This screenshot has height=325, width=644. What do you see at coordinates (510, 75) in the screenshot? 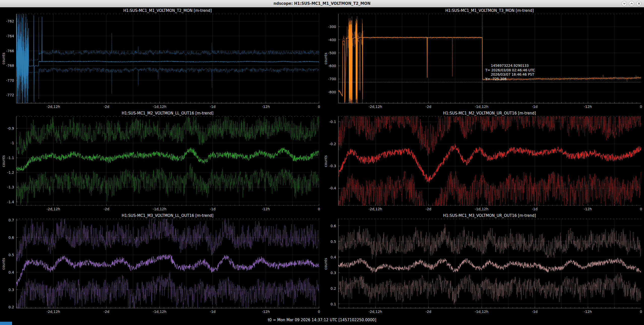
I see `cursor-time-local: 2026/03/07 18:46:46 PST` at bounding box center [510, 75].